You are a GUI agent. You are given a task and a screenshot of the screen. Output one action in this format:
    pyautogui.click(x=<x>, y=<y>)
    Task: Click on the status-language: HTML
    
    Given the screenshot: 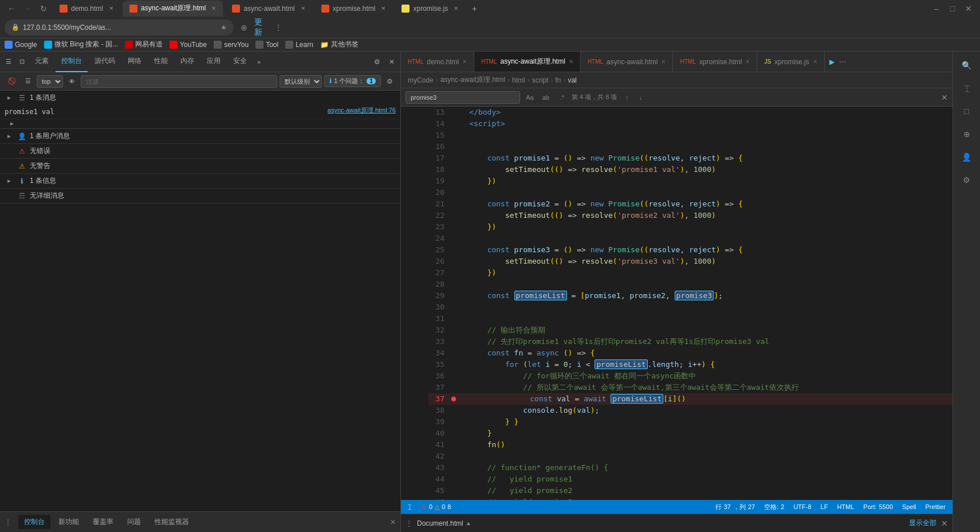 What is the action you would take?
    pyautogui.click(x=845, y=507)
    